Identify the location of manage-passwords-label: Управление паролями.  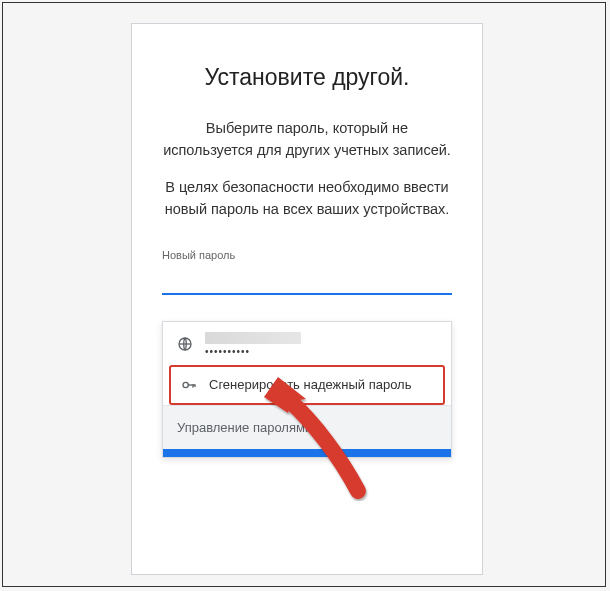
(244, 428).